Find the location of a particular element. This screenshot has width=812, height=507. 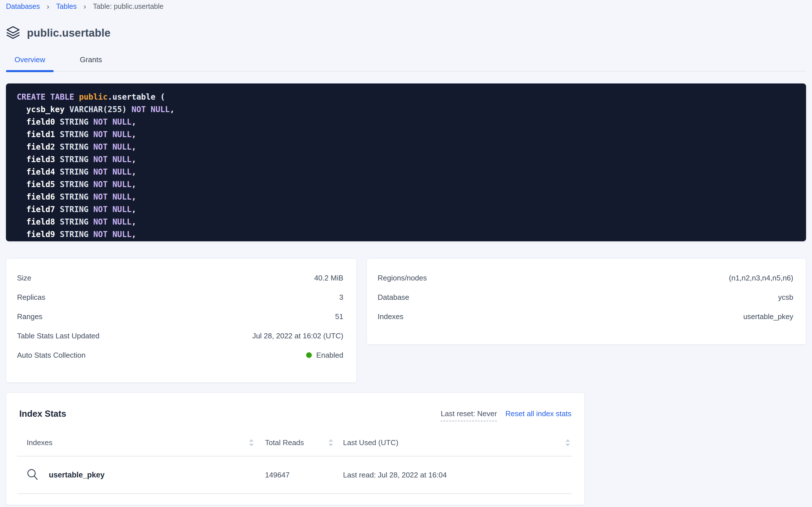

sql-line: field1 STRING NOT NULL, is located at coordinates (407, 135).